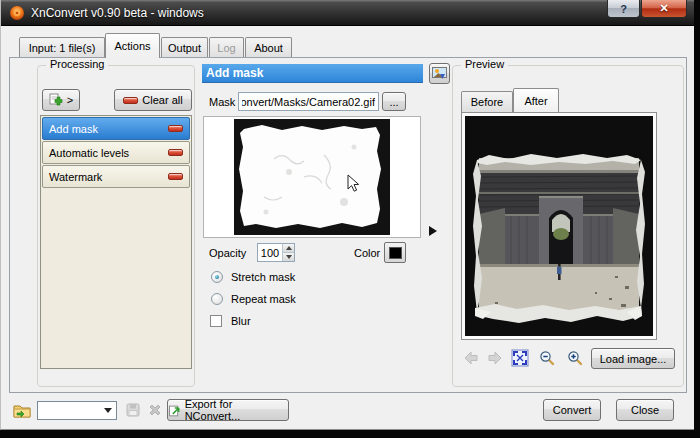 This screenshot has width=700, height=438. What do you see at coordinates (116, 176) in the screenshot?
I see `list-item-watermark: Watermark` at bounding box center [116, 176].